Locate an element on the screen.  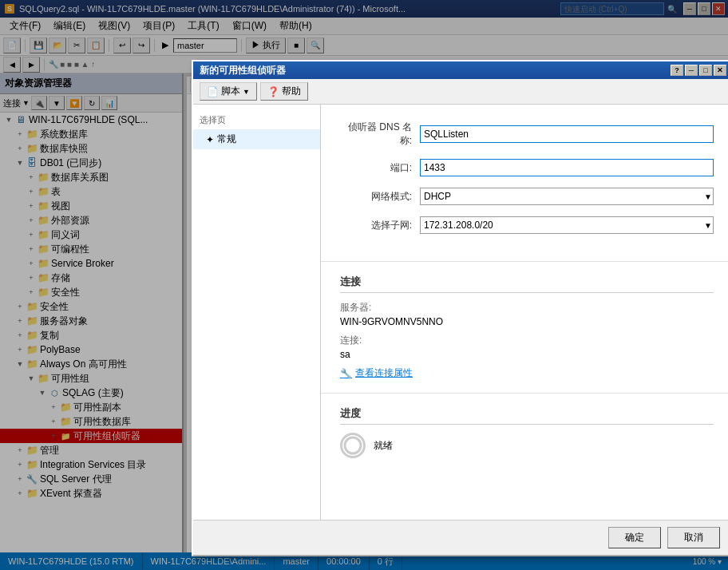
dns-input is located at coordinates (567, 134).